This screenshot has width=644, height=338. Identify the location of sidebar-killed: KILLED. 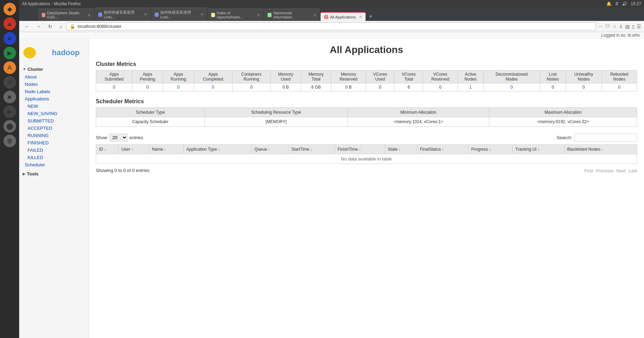
(54, 158).